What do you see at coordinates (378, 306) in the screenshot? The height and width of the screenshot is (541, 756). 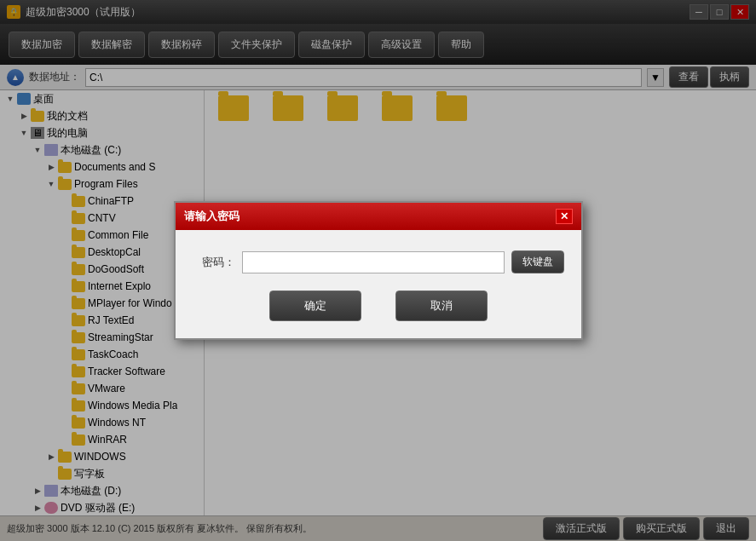 I see `dialog-action-buttons: 确定 取消` at bounding box center [378, 306].